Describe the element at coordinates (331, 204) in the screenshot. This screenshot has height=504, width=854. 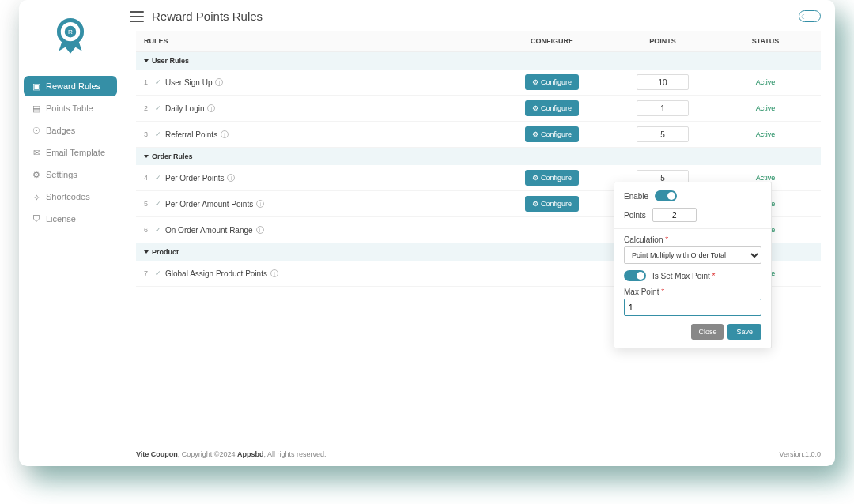
I see `rule-name: Per Order Amount Pointsi` at that location.